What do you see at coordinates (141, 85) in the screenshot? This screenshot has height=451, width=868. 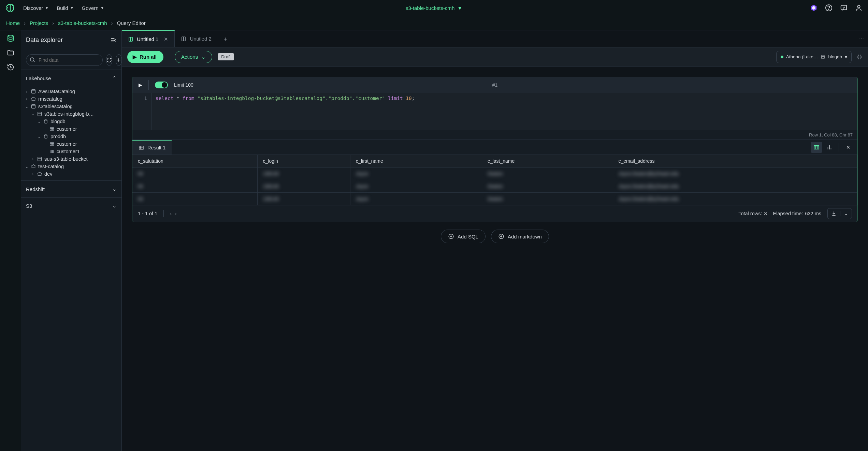 I see `run-cell-button: ▶` at bounding box center [141, 85].